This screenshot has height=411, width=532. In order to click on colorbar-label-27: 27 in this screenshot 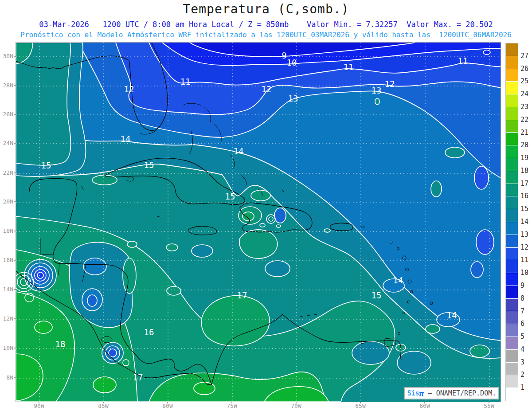, I will do `click(524, 56)`.